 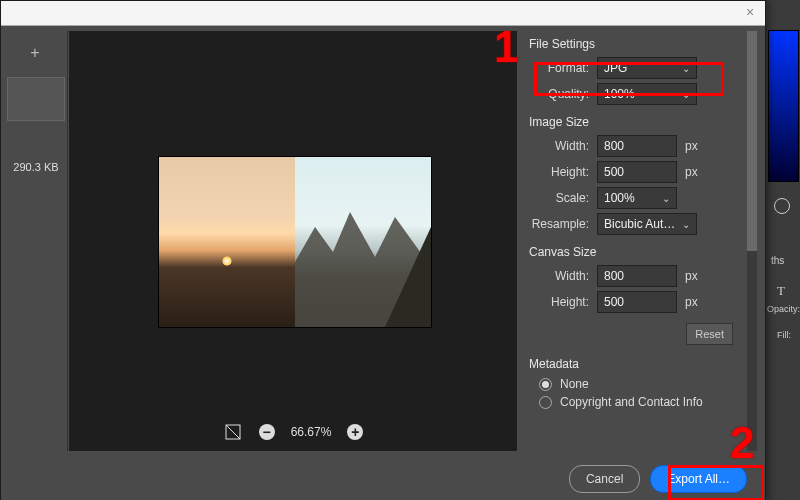 What do you see at coordinates (637, 71) in the screenshot?
I see `file-settings-group: File Settings Format: JPG⌄ Quality: 100%…` at bounding box center [637, 71].